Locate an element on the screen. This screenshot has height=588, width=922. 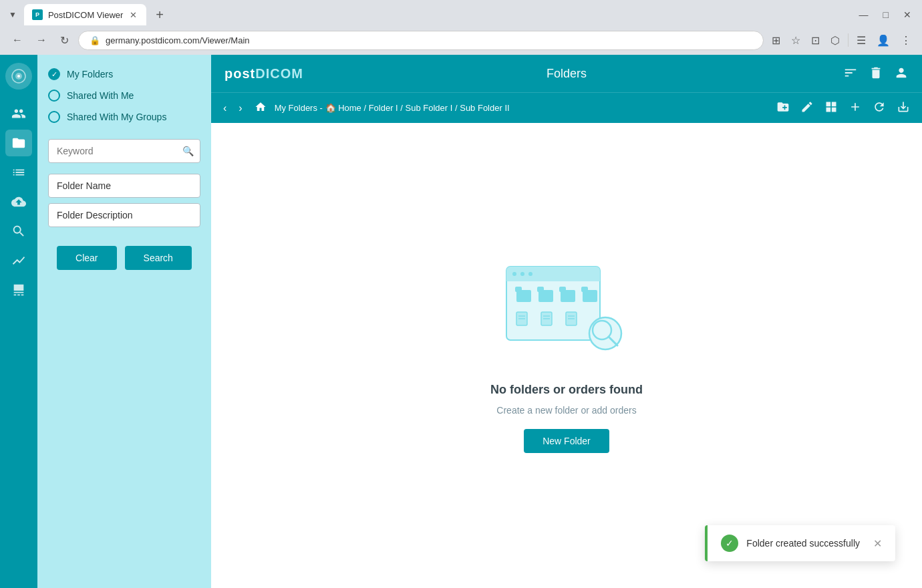
user-icon-button is located at coordinates (901, 74).